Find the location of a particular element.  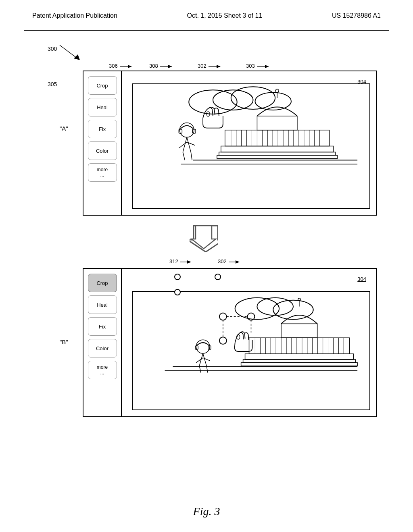

arrow-302-b is located at coordinates (235, 262).